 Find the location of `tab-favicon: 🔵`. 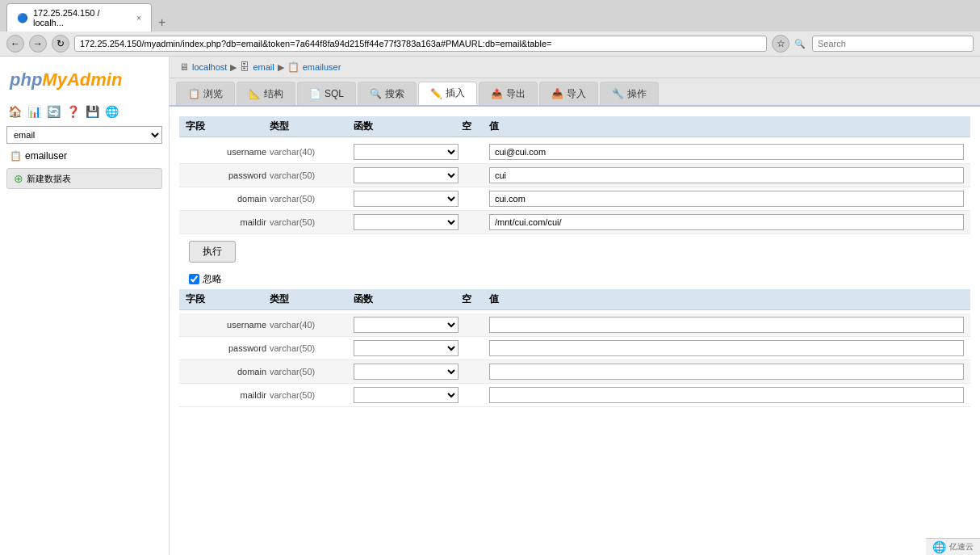

tab-favicon: 🔵 is located at coordinates (23, 18).